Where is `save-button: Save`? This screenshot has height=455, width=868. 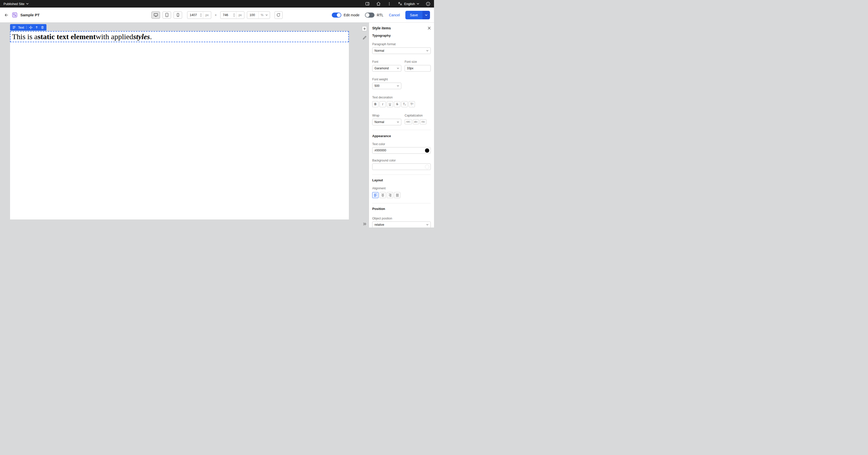 save-button: Save is located at coordinates (414, 15).